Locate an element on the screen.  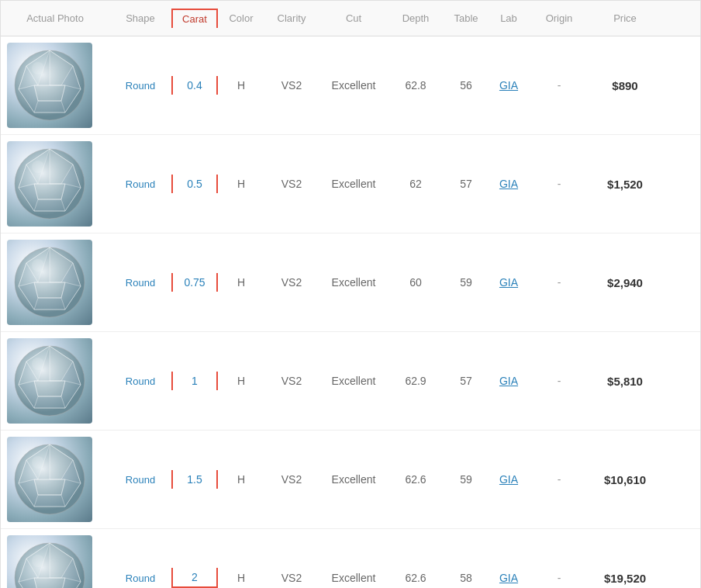
header-clarity: Clarity is located at coordinates (292, 19).